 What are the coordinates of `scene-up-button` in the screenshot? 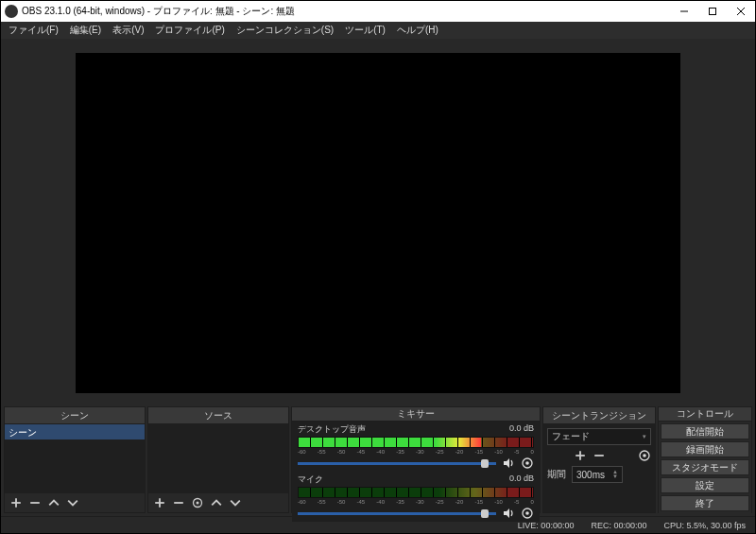 It's located at (54, 503).